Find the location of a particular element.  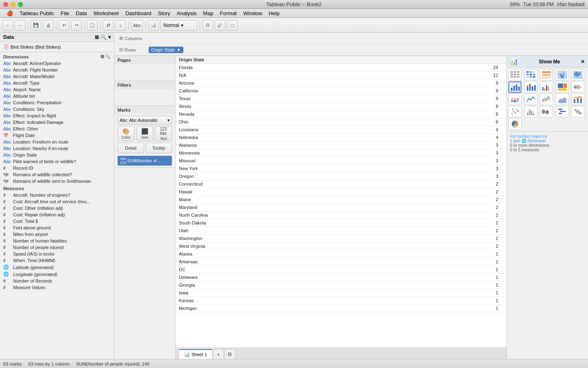

chart-treemap is located at coordinates (562, 87).